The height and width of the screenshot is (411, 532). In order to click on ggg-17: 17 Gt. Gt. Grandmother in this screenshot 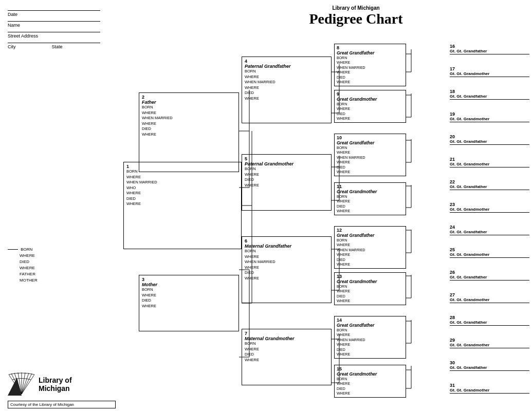, I will do `click(489, 72)`.